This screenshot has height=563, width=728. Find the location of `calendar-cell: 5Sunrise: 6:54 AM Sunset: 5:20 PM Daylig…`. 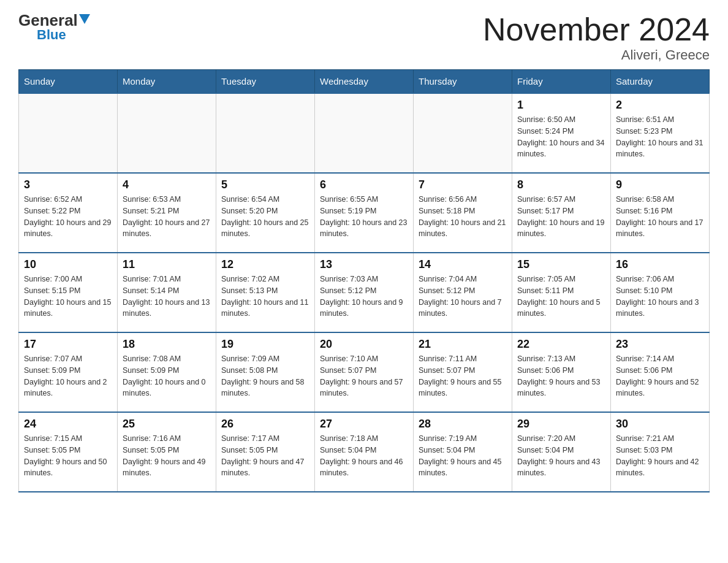

calendar-cell: 5Sunrise: 6:54 AM Sunset: 5:20 PM Daylig… is located at coordinates (266, 213).